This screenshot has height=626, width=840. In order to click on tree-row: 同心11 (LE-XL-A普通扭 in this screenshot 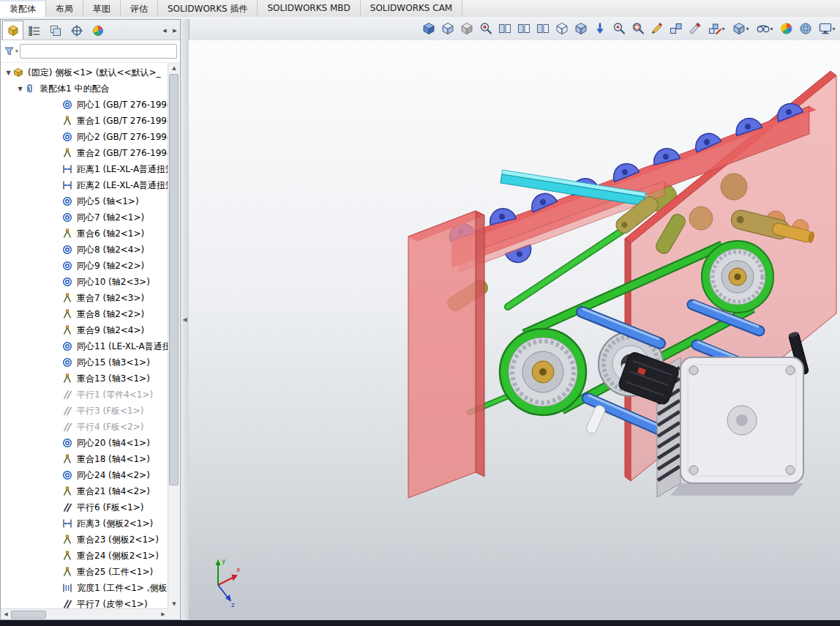, I will do `click(85, 346)`.